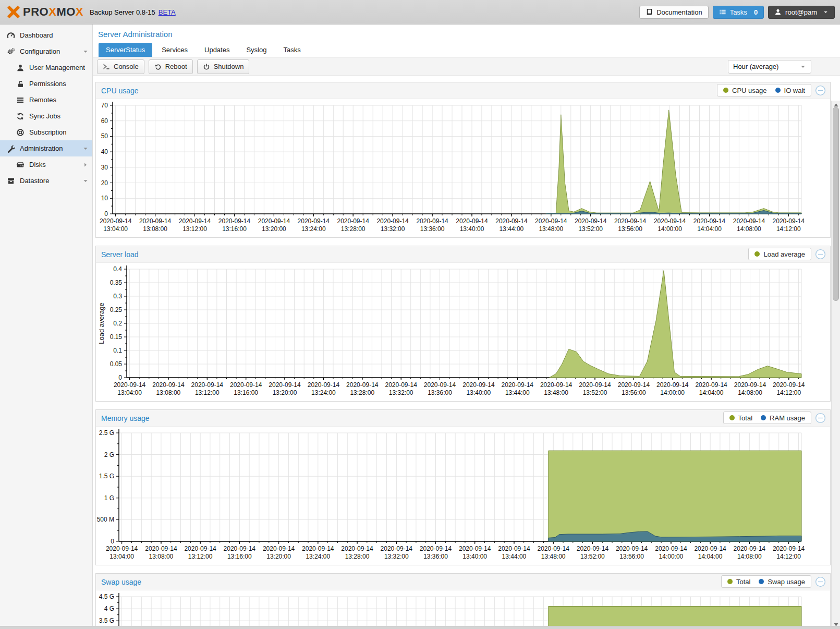 Image resolution: width=840 pixels, height=629 pixels. I want to click on tab-services: Services, so click(175, 50).